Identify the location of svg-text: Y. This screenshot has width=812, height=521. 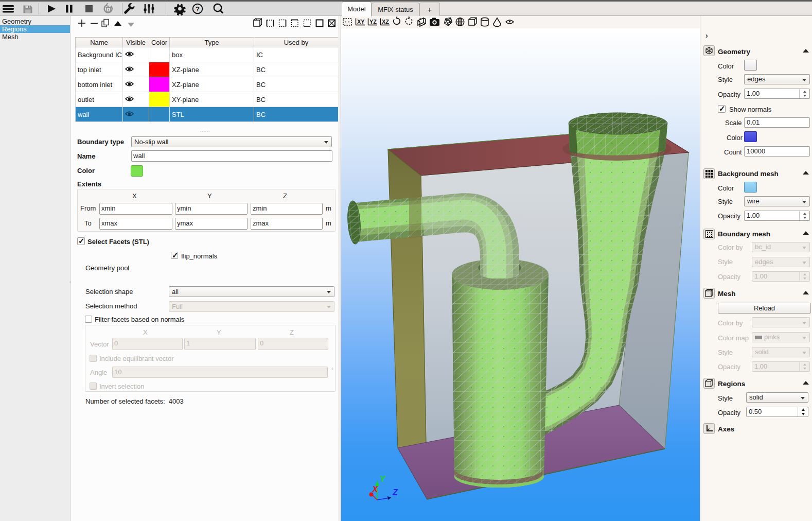
(383, 479).